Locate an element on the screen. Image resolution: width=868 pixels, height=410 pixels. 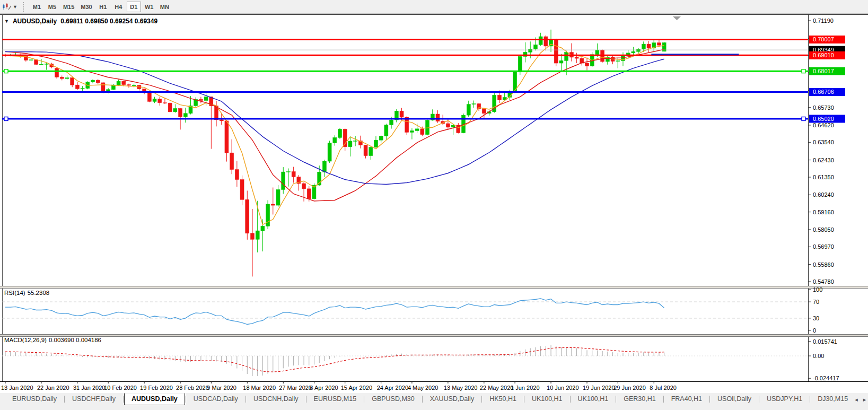
tab-usdjpy-h1: USDJPY,H1 is located at coordinates (785, 399).